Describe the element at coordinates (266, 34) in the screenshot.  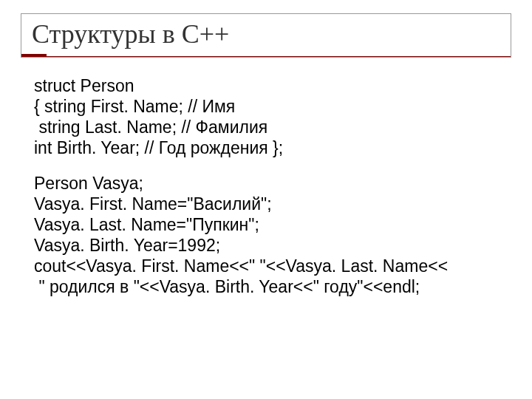
I see `slide-title: Структуры в С++` at that location.